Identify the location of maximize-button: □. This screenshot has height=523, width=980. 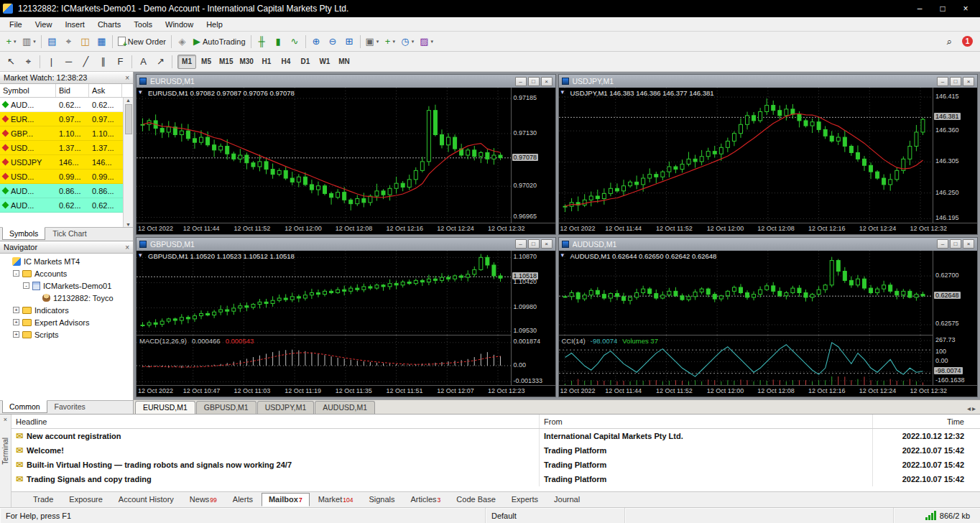
(943, 9).